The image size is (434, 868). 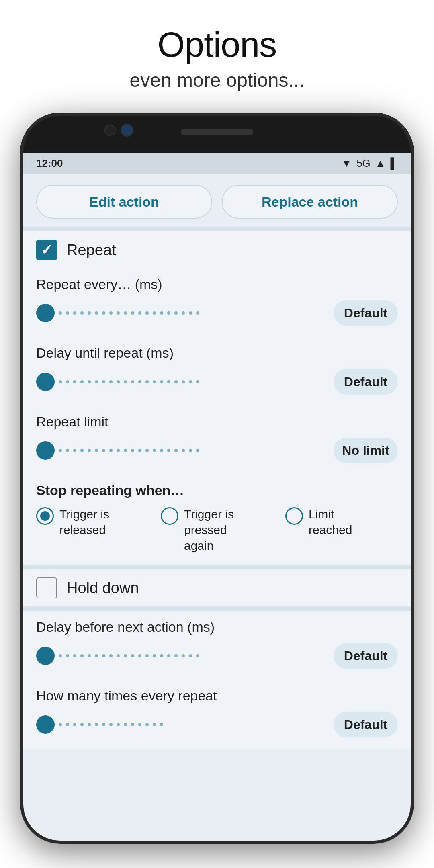 I want to click on radio-circle-pressed-again, so click(x=170, y=516).